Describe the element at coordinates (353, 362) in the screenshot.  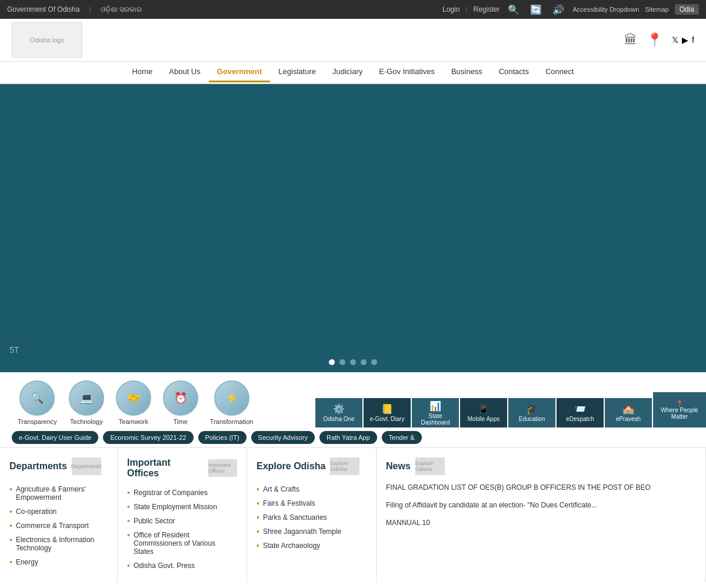
I see `slide-indicator` at that location.